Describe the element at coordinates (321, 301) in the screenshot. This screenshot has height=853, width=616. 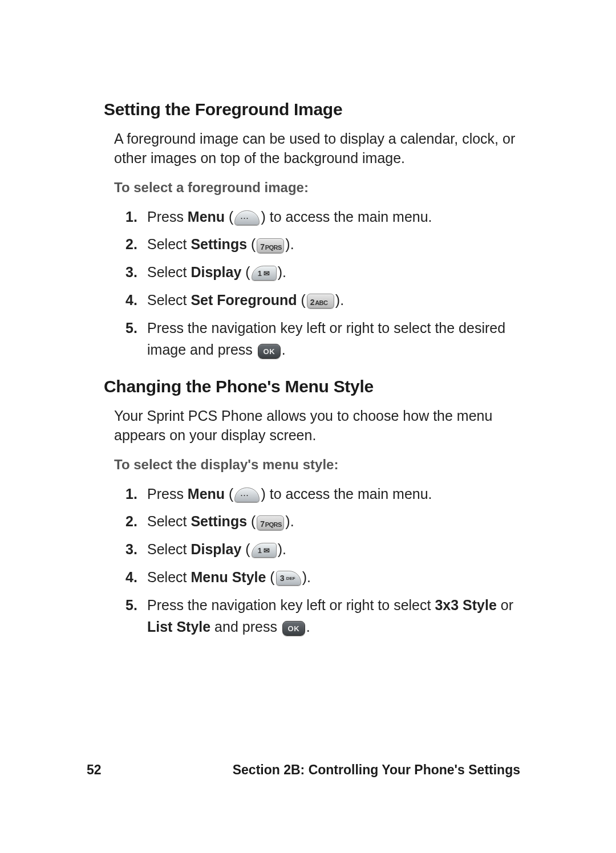
I see `two-key-icon: 2ABC` at that location.